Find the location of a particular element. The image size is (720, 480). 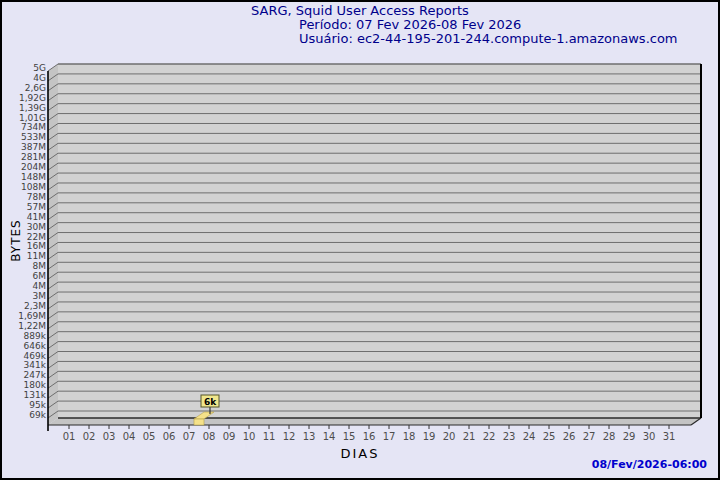

y-tick-label: 4M is located at coordinates (40, 286).